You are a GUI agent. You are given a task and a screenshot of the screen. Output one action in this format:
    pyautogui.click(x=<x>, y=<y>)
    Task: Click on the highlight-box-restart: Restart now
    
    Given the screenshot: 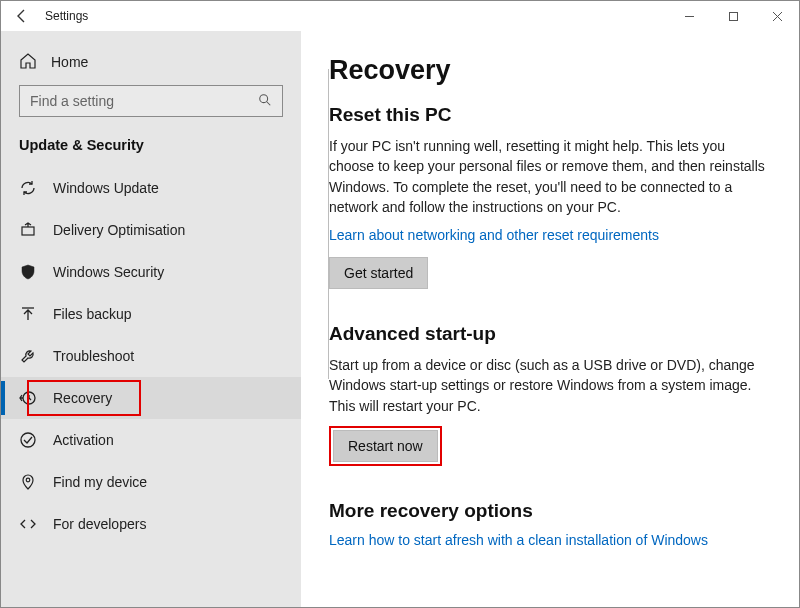 What is the action you would take?
    pyautogui.click(x=386, y=446)
    